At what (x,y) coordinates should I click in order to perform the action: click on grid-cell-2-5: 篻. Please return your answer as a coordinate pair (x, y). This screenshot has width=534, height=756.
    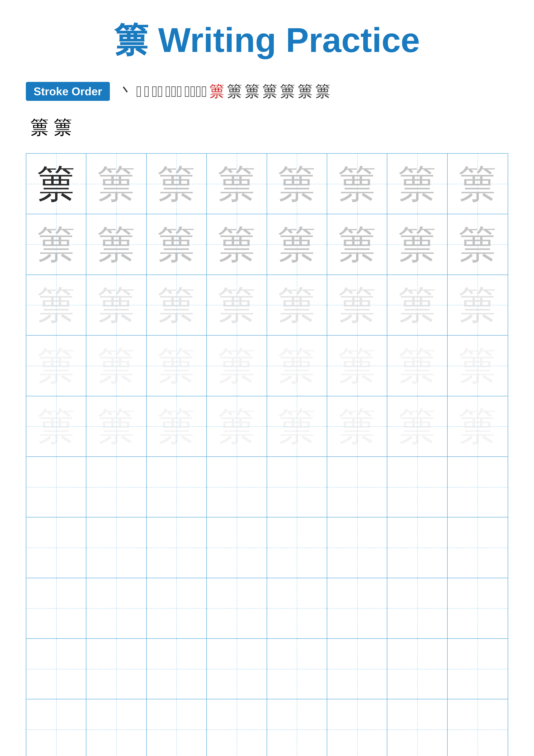
    Looking at the image, I should click on (297, 244).